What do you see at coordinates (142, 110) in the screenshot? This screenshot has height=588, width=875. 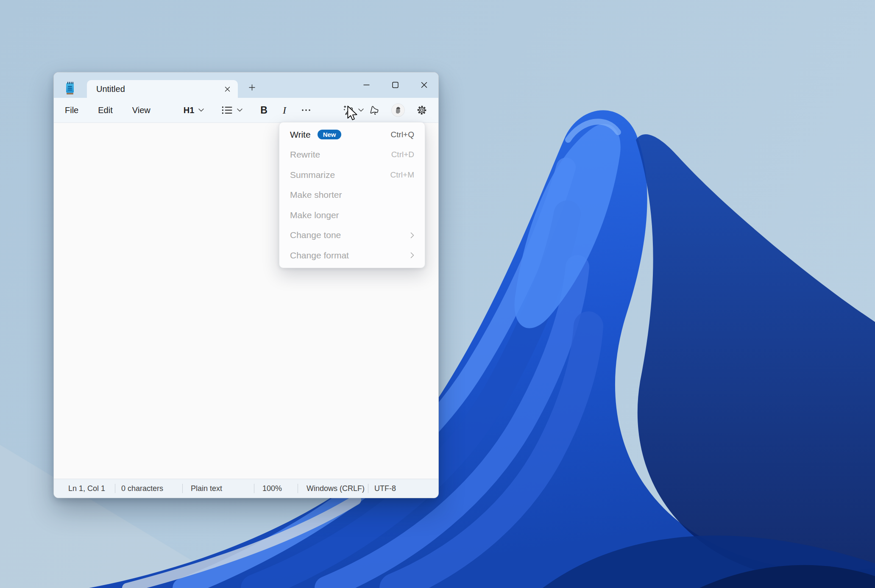 I see `menu-view: View` at bounding box center [142, 110].